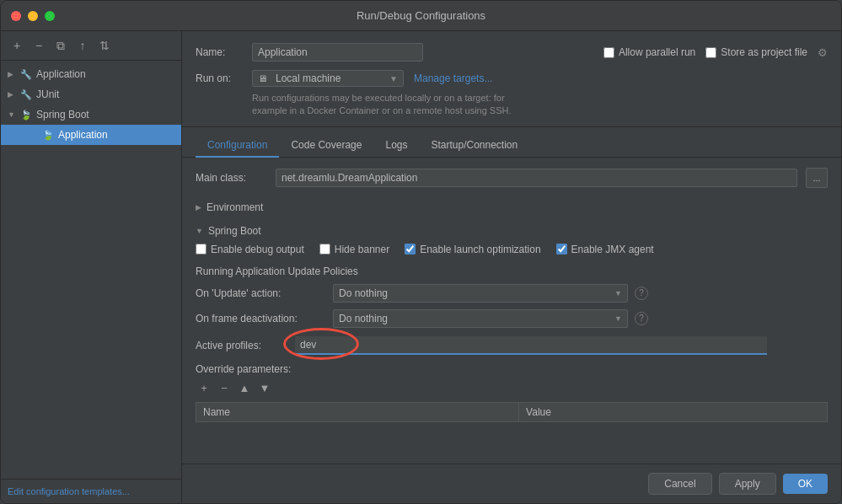 This screenshot has width=842, height=504. What do you see at coordinates (47, 94) in the screenshot?
I see `sidebar-item-junit-label: JUnit` at bounding box center [47, 94].